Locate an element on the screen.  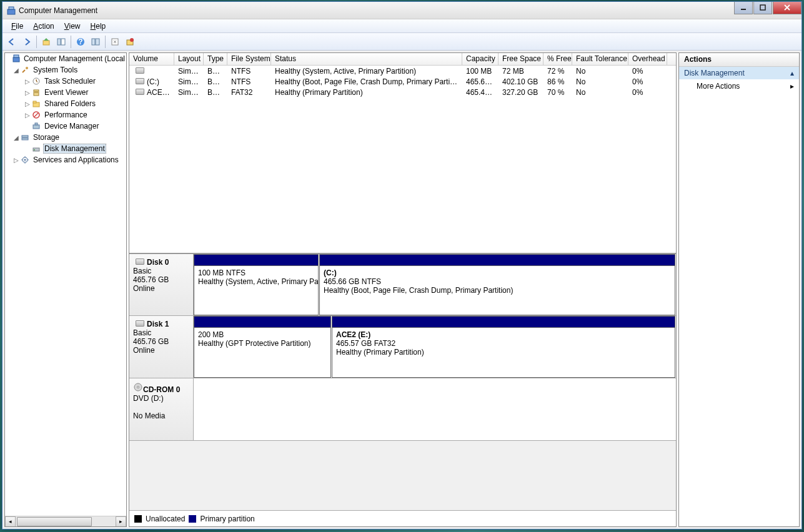
tree-label: Services and Applications is located at coordinates (76, 160).